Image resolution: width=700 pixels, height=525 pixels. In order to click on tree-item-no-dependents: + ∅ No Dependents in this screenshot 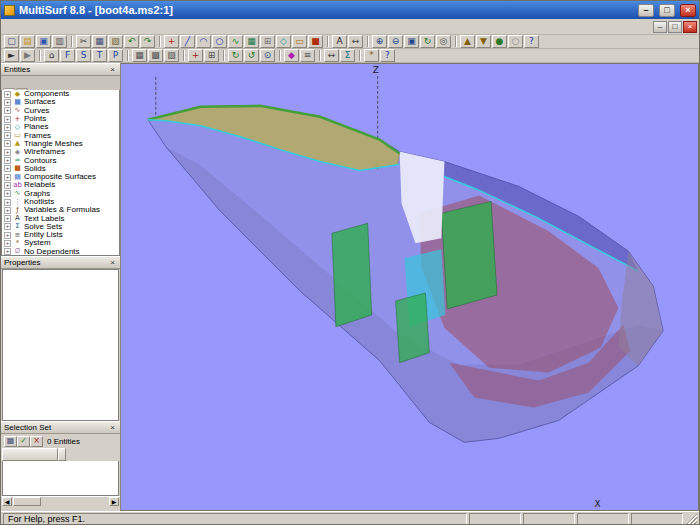, I will do `click(60, 252)`.